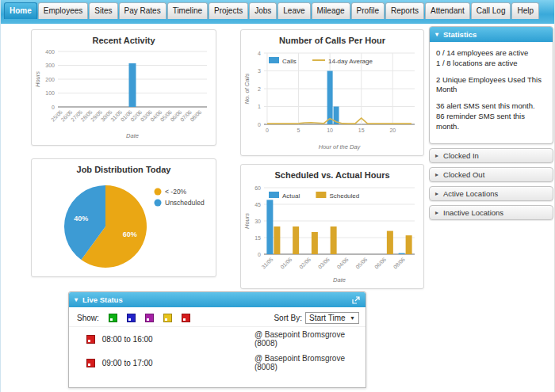  Describe the element at coordinates (492, 122) in the screenshot. I see `statistic-line: 86 reminder SMS sent this month.` at that location.